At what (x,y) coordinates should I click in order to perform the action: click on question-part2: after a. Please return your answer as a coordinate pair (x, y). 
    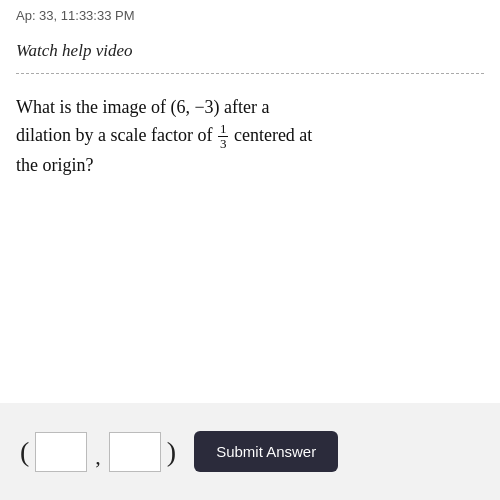
    Looking at the image, I should click on (245, 107).